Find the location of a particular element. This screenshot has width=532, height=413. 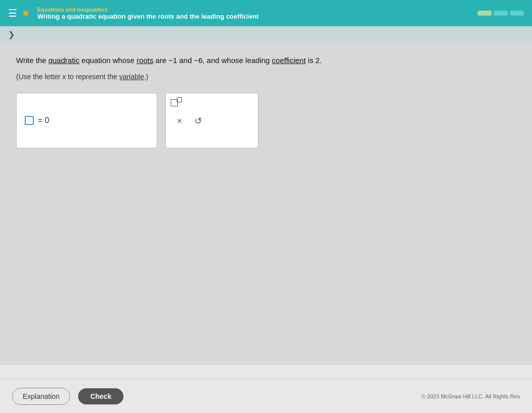

topic-dot is located at coordinates (26, 13).